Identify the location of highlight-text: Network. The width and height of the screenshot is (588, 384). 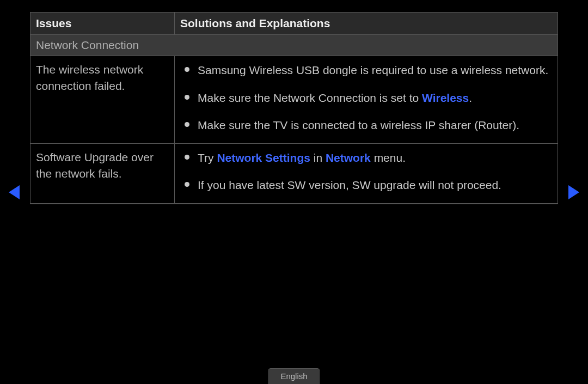
(348, 158).